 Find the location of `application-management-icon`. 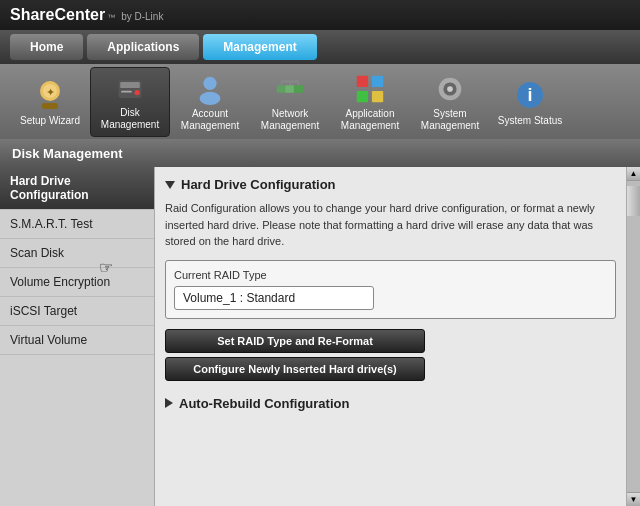

application-management-icon is located at coordinates (370, 89).